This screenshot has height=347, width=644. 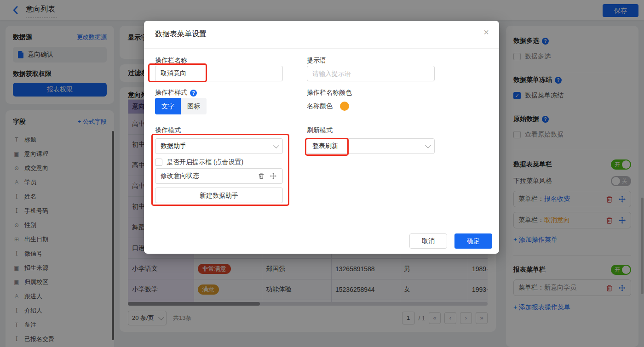 What do you see at coordinates (178, 73) in the screenshot?
I see `annotation-box-action-name` at bounding box center [178, 73].